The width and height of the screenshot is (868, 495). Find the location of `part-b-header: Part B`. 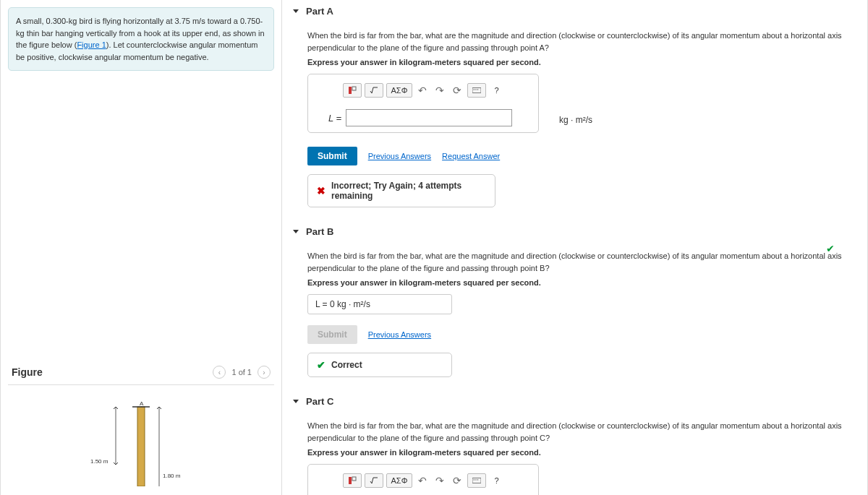

part-b-header: Part B is located at coordinates (574, 231).